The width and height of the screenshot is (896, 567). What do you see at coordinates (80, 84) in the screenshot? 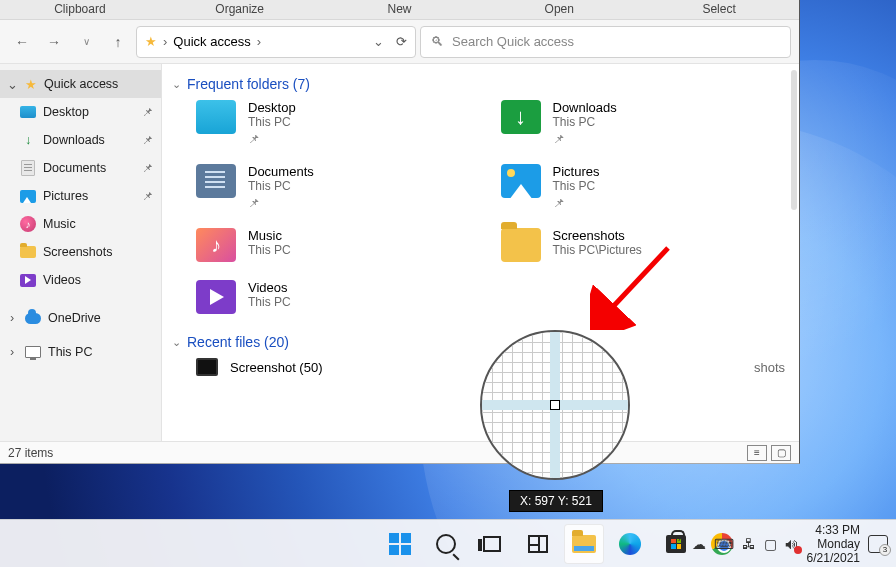
I see `sidebar-quick-access: ⌄ ★ Quick access` at bounding box center [80, 84].